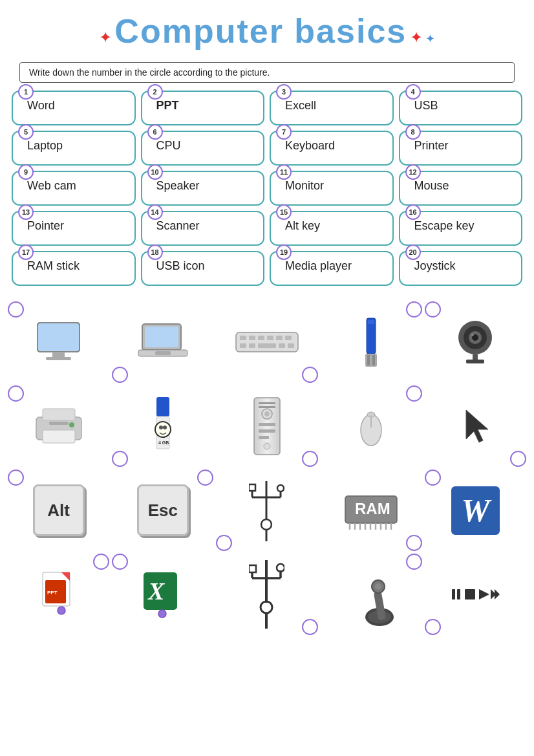 Image resolution: width=534 pixels, height=756 pixels. I want to click on laptop-svg, so click(163, 342).